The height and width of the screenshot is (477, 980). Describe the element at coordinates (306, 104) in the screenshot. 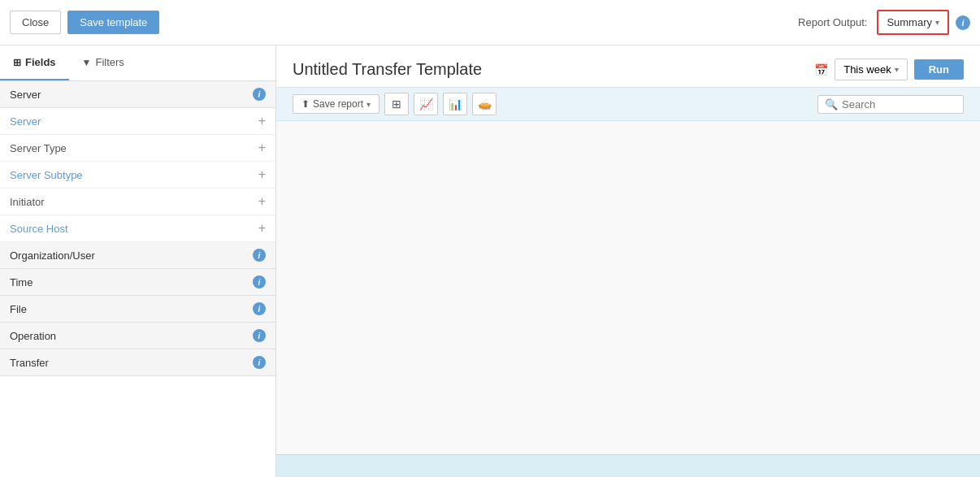

I see `upload-icon: ⬆` at that location.